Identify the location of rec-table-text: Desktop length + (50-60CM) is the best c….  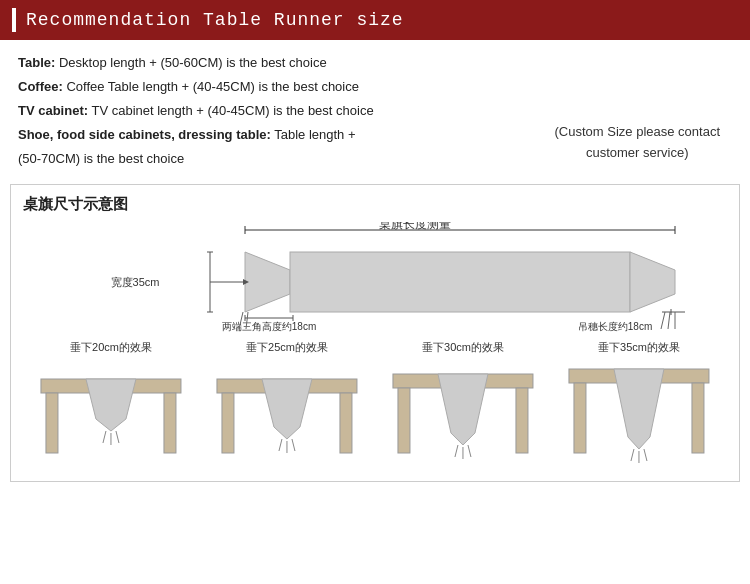
(193, 62).